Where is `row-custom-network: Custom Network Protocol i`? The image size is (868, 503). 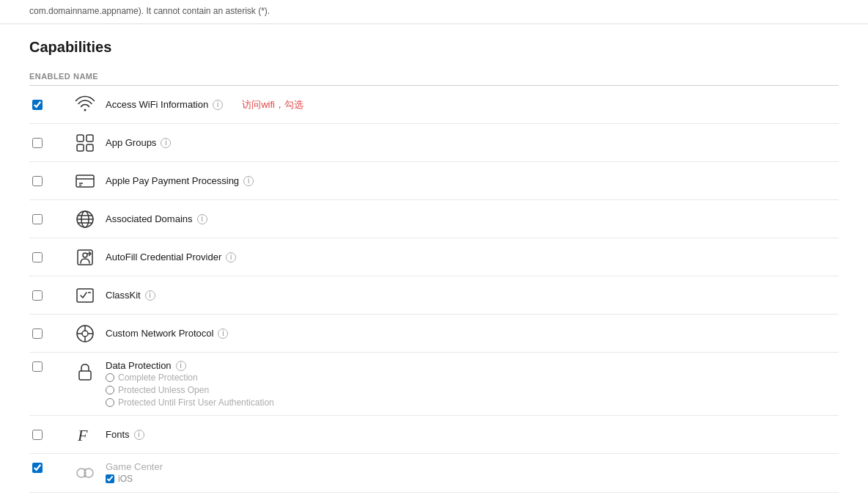 row-custom-network: Custom Network Protocol i is located at coordinates (434, 334).